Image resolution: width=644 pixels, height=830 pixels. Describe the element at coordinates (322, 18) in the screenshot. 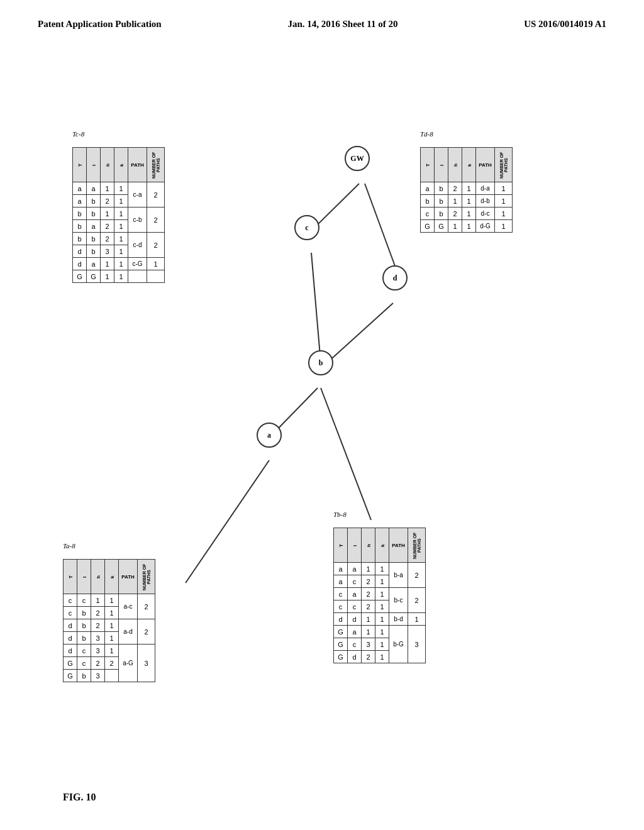

I see `page-header: Patent Application Publication Jan. 14, …` at that location.